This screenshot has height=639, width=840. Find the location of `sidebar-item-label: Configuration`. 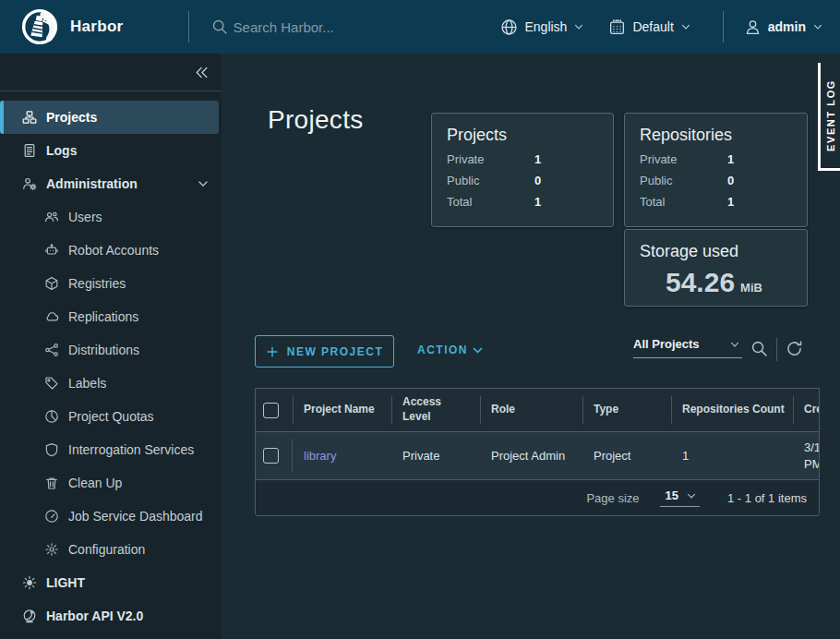

sidebar-item-label: Configuration is located at coordinates (107, 549).